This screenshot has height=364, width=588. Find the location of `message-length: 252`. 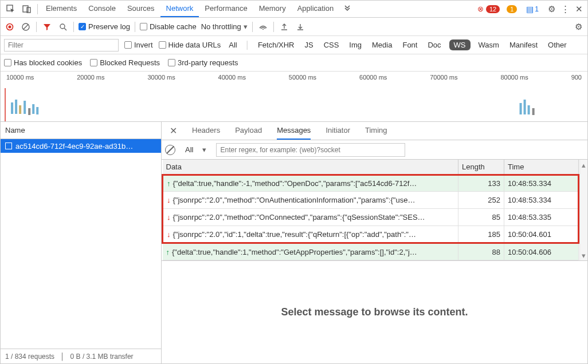

message-length: 252 is located at coordinates (481, 200).